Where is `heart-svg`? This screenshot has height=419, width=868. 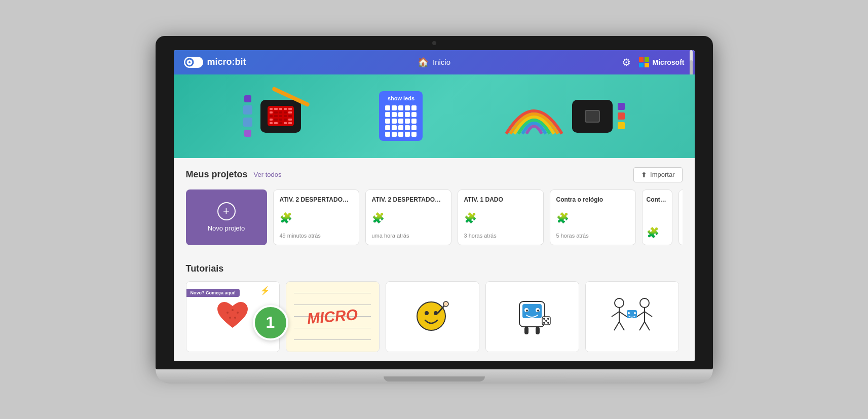
heart-svg is located at coordinates (233, 316).